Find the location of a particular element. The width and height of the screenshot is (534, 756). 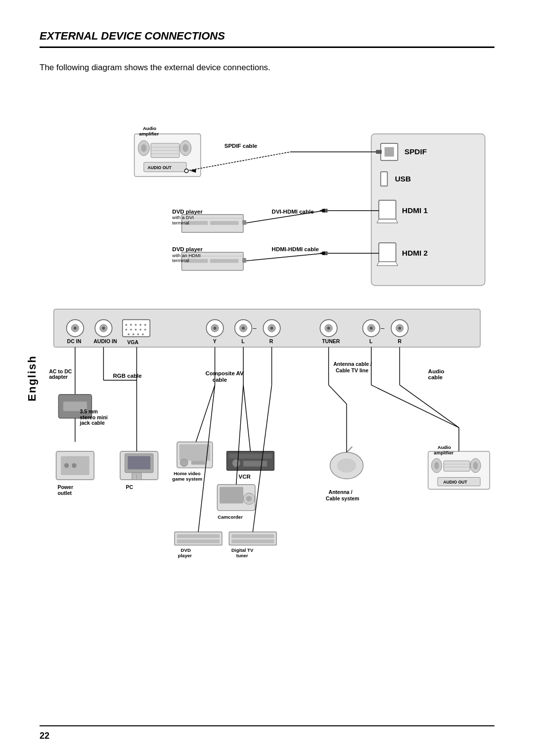

vga-label: VGA is located at coordinates (133, 342).